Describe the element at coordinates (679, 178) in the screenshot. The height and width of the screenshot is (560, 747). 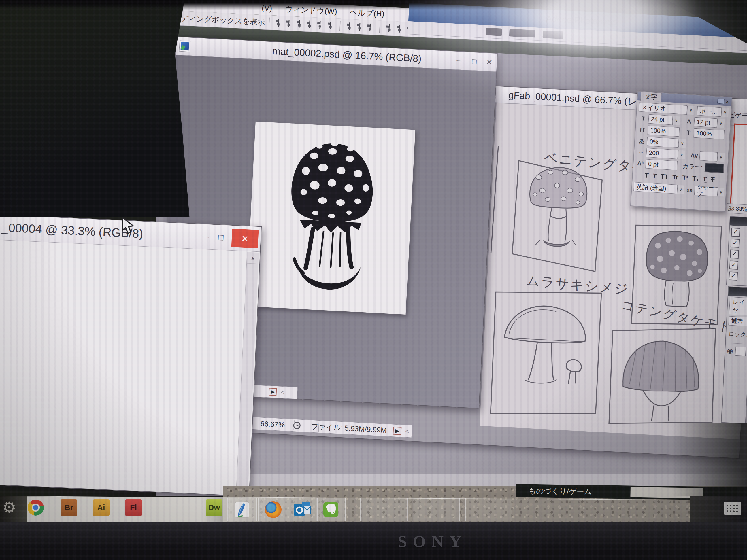
I see `type-style-buttons: T T TT Tr T¹ T₁ T T` at that location.